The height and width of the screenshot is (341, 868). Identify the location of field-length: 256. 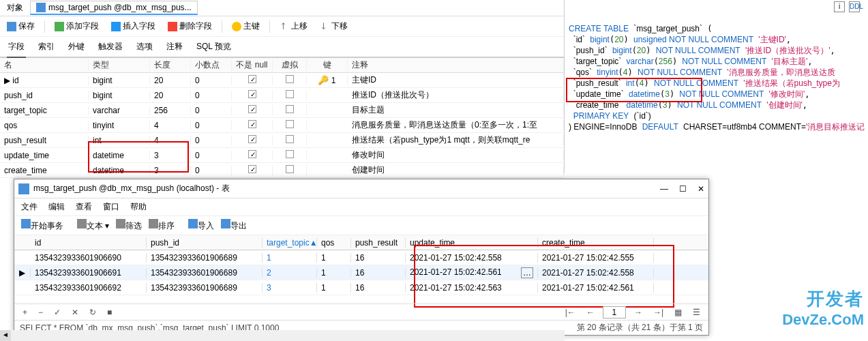
(170, 110).